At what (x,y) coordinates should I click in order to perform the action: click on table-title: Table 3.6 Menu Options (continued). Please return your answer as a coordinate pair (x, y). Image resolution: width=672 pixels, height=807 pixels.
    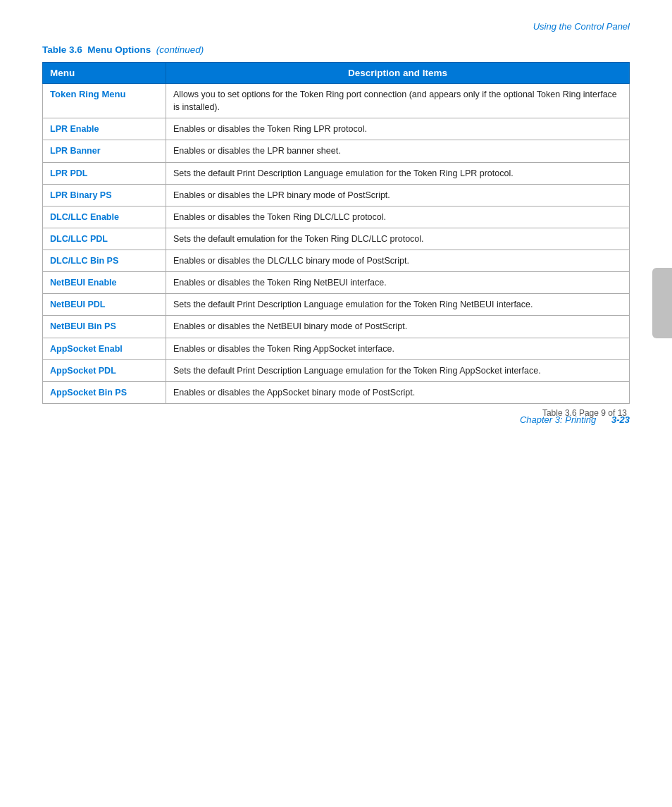
    Looking at the image, I should click on (336, 49).